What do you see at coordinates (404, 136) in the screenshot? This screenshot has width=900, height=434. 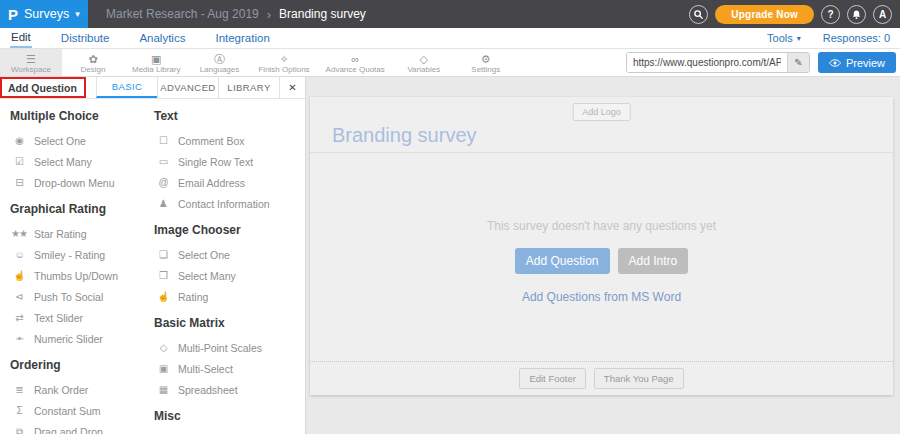 I see `survey-title: Branding survey` at bounding box center [404, 136].